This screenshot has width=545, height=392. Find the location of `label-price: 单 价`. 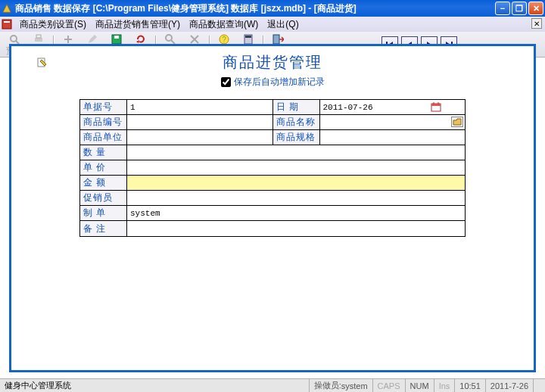

label-price: 单 价 is located at coordinates (104, 168).